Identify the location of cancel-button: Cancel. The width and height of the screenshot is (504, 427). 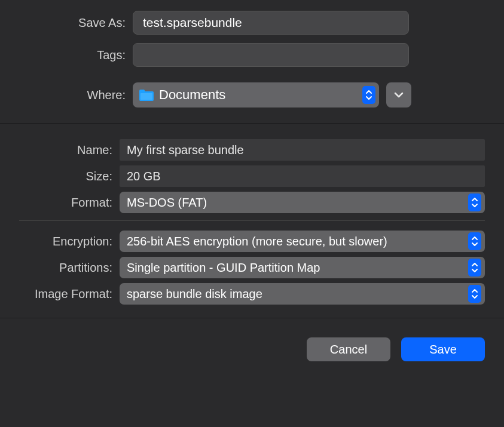
(349, 349).